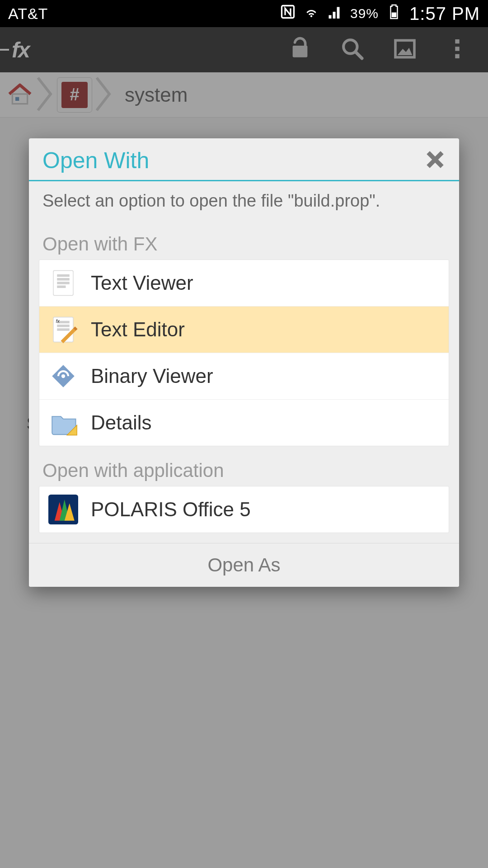 Image resolution: width=488 pixels, height=868 pixels. I want to click on app-option-list: POLARIS Office 5, so click(244, 509).